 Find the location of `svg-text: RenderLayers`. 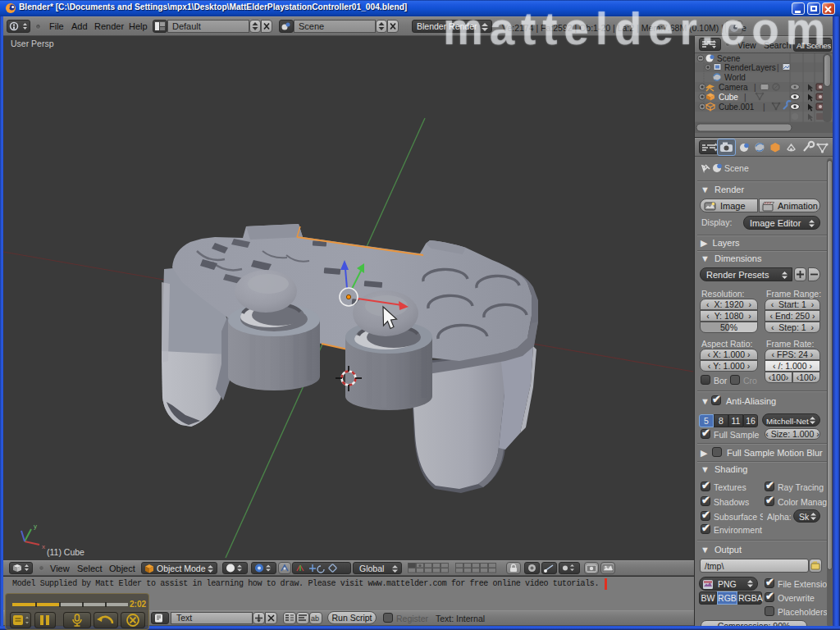

svg-text: RenderLayers is located at coordinates (750, 67).